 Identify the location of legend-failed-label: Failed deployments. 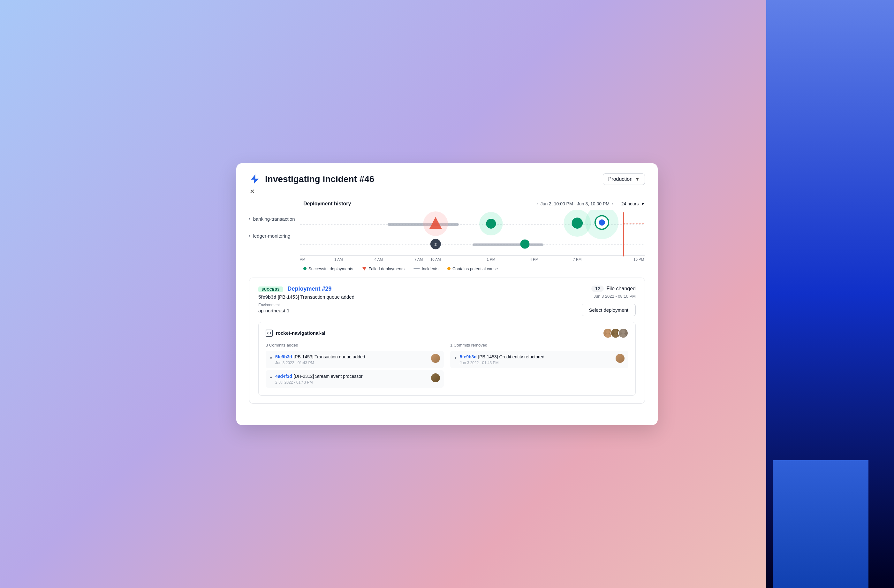
(387, 269).